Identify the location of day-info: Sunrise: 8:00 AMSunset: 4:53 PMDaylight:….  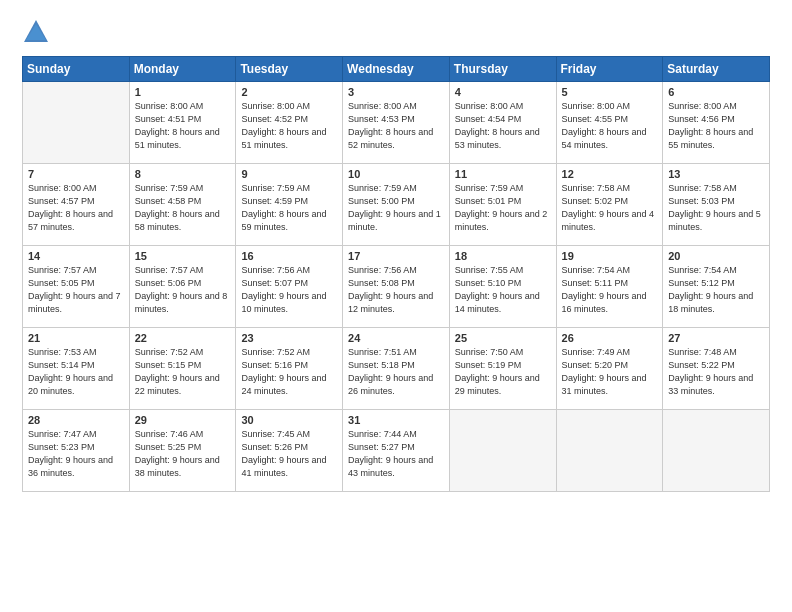
(396, 126).